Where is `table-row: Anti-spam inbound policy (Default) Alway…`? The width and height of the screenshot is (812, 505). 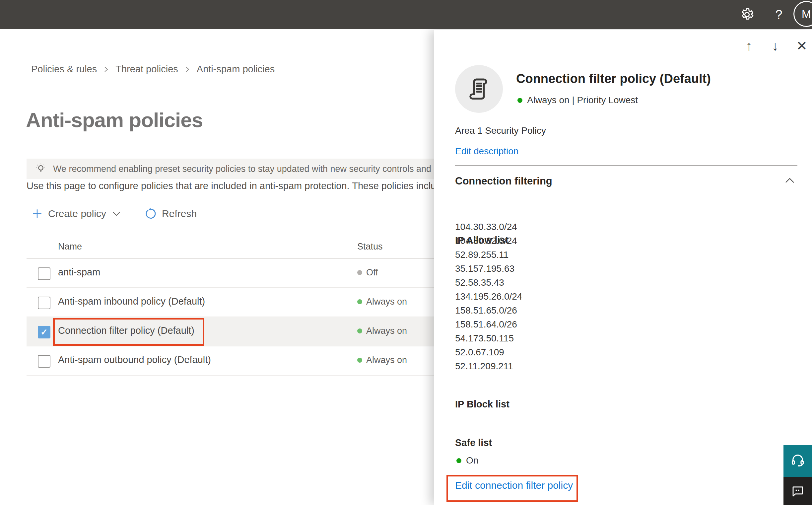
table-row: Anti-spam inbound policy (Default) Alway… is located at coordinates (247, 303).